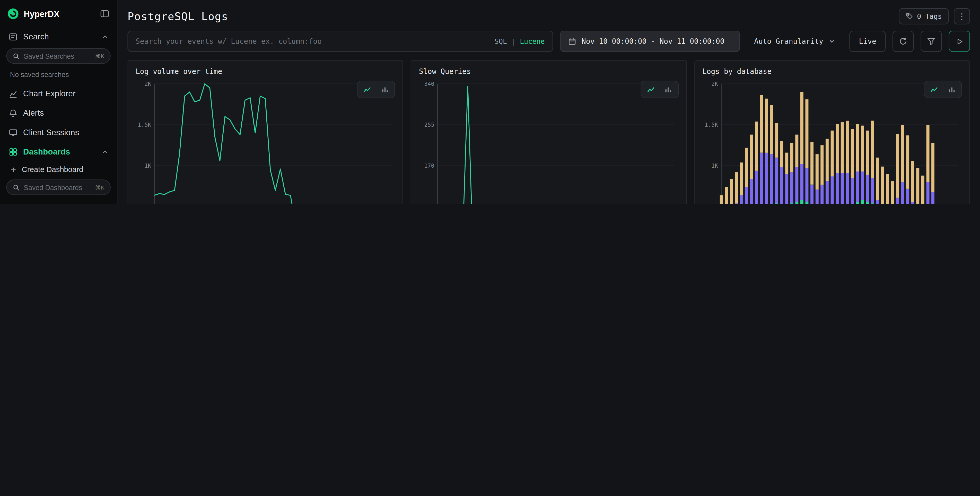 This screenshot has height=496, width=980. I want to click on chart-panel: Logs by database2K1.5K1K5000Nov 10 12:00…, so click(832, 132).